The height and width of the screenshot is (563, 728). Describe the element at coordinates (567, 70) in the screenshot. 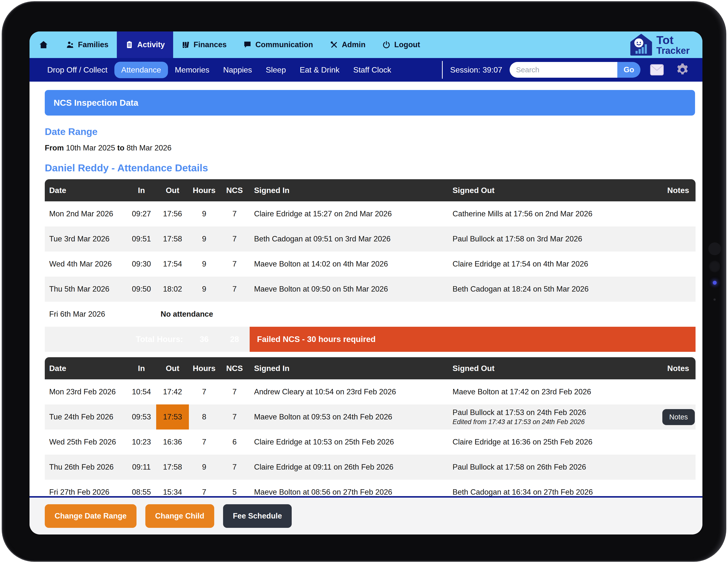

I see `sub-nav-right: Session: 39:07 Go` at that location.